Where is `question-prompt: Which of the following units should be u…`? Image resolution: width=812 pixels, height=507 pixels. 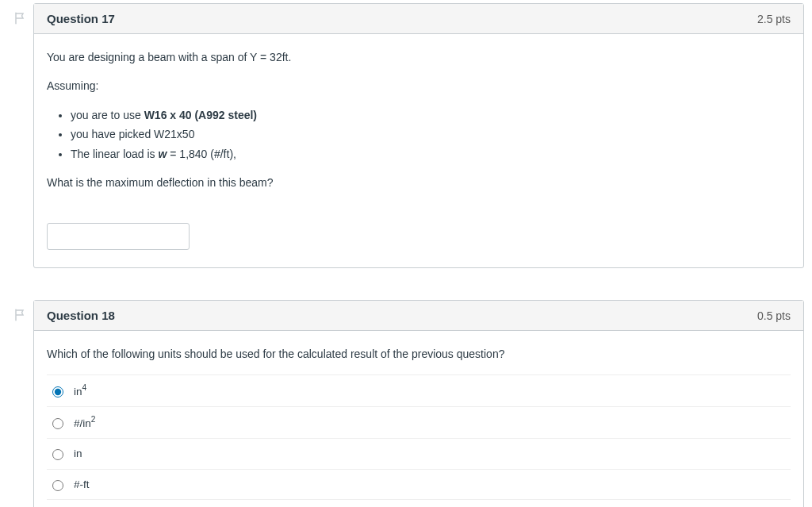
question-prompt: Which of the following units should be u… is located at coordinates (419, 354).